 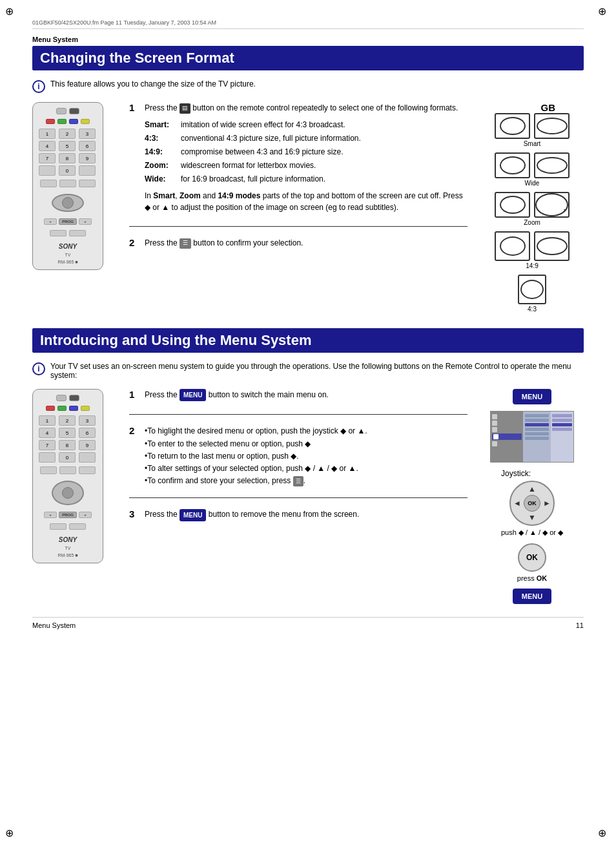 I want to click on remote-numpad: 123 456 789 0, so click(x=68, y=152).